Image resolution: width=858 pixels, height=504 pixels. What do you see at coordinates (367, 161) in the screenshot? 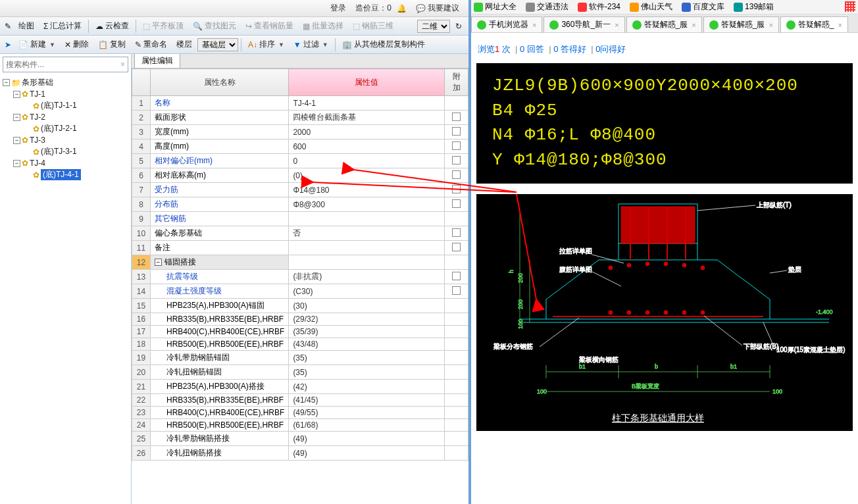
I see `prop-value: 0` at bounding box center [367, 161].